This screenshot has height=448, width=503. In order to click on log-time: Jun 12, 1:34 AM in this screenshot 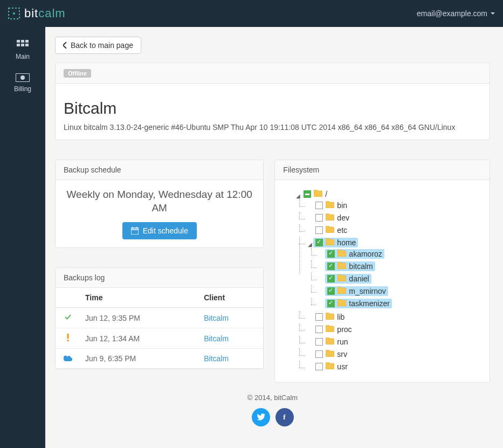, I will do `click(138, 339)`.